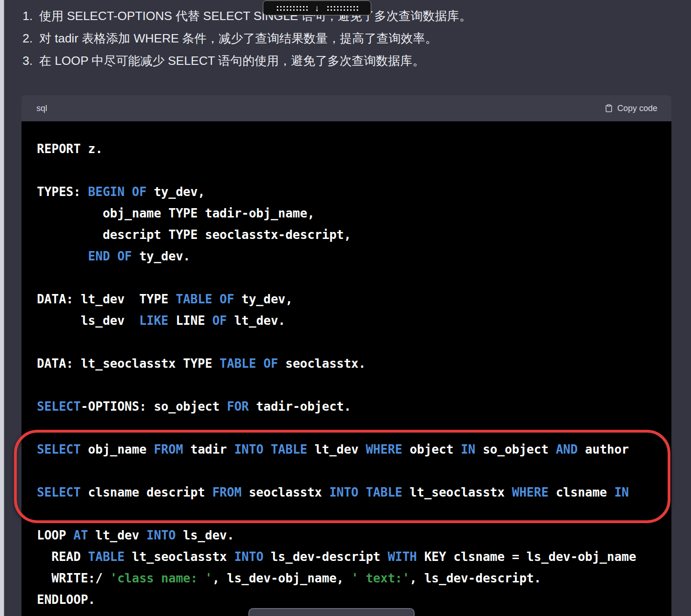  What do you see at coordinates (352, 321) in the screenshot?
I see `code-line: ls_dev LIKE LINE OF lt_dev.` at bounding box center [352, 321].